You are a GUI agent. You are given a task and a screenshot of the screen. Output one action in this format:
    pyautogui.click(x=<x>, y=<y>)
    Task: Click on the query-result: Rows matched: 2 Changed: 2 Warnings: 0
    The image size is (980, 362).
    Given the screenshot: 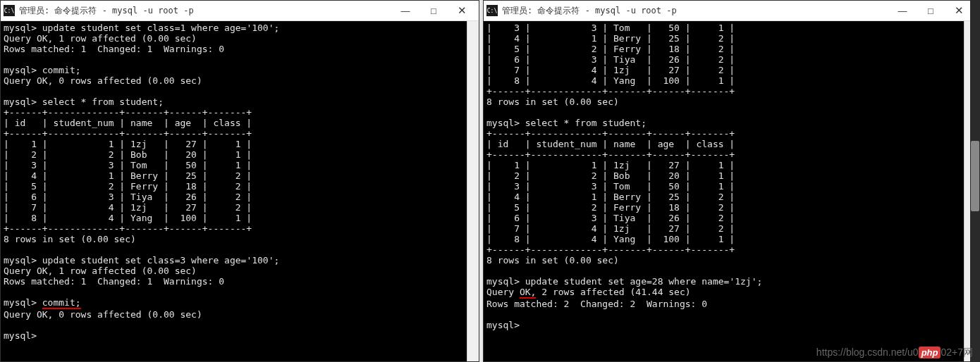 What is the action you would take?
    pyautogui.click(x=596, y=304)
    